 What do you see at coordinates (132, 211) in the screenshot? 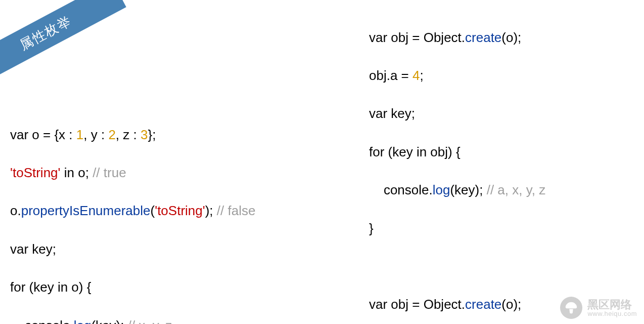
I see `code-line: o.propertyIsEnumerable('toString'); // f…` at bounding box center [132, 211].